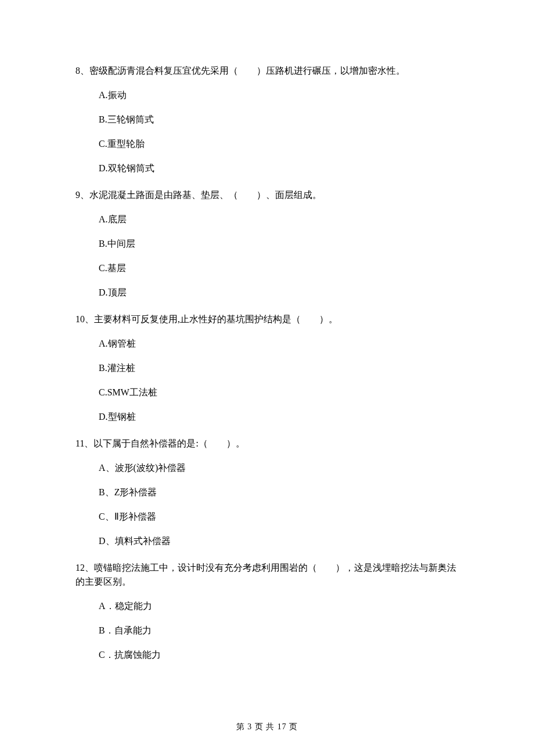 This screenshot has height=756, width=534. Describe the element at coordinates (267, 492) in the screenshot. I see `question-11: 11、以下属于自然补偿器的是:（ ）。 A、波形(波纹)补偿器 B、Z形补偿器 …` at that location.